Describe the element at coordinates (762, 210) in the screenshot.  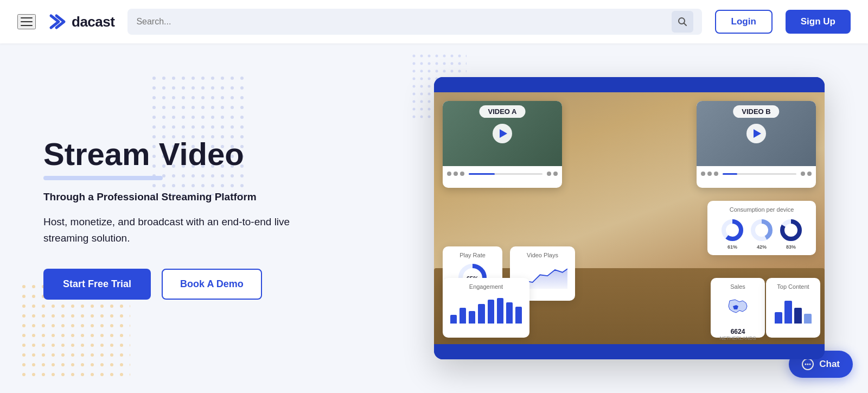
I see `consumption-label: Consumption per device` at that location.